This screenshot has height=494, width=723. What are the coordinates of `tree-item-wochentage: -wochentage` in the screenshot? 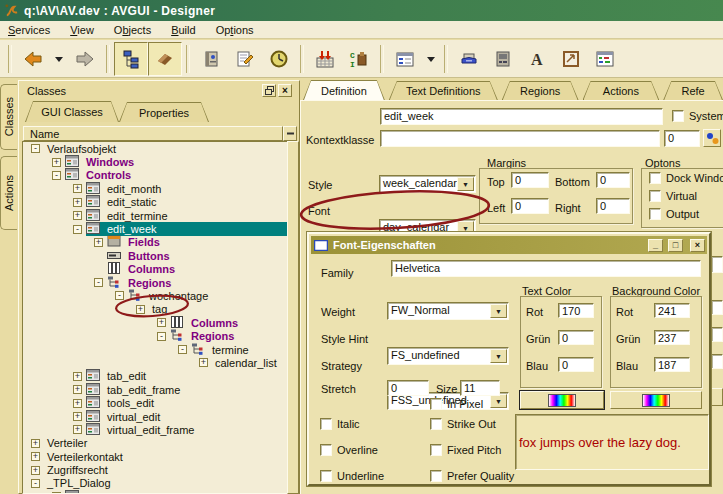 It's located at (155, 296).